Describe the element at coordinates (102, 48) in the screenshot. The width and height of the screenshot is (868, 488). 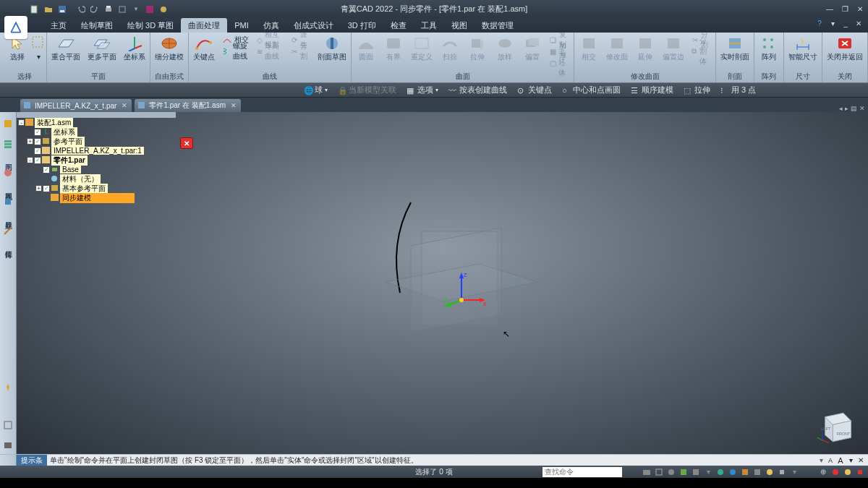
I see `more-planes-button: 更多平面` at that location.